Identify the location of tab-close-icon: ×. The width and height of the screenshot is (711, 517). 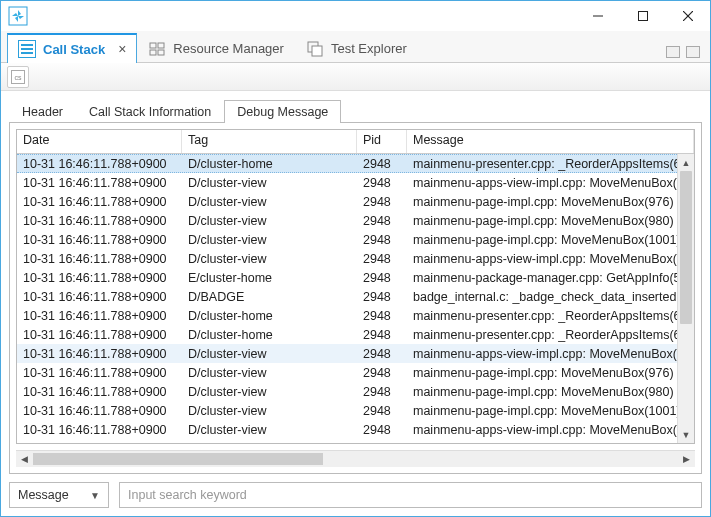
(122, 49).